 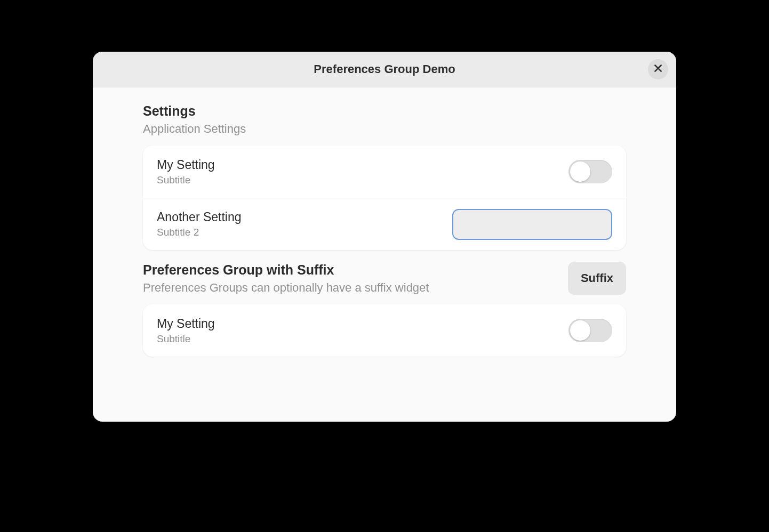 I want to click on row-text: Another Setting Subtitle 2, so click(x=199, y=224).